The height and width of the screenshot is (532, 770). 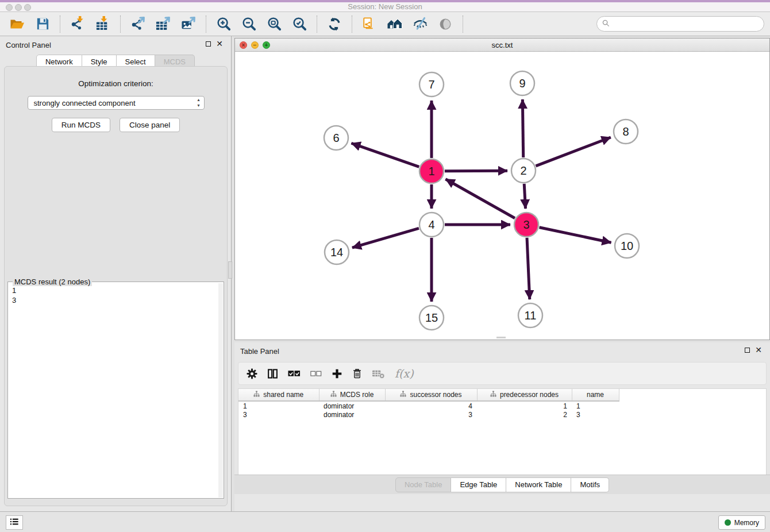 I want to click on optimization-select: strongly connected component ▴▾, so click(x=116, y=103).